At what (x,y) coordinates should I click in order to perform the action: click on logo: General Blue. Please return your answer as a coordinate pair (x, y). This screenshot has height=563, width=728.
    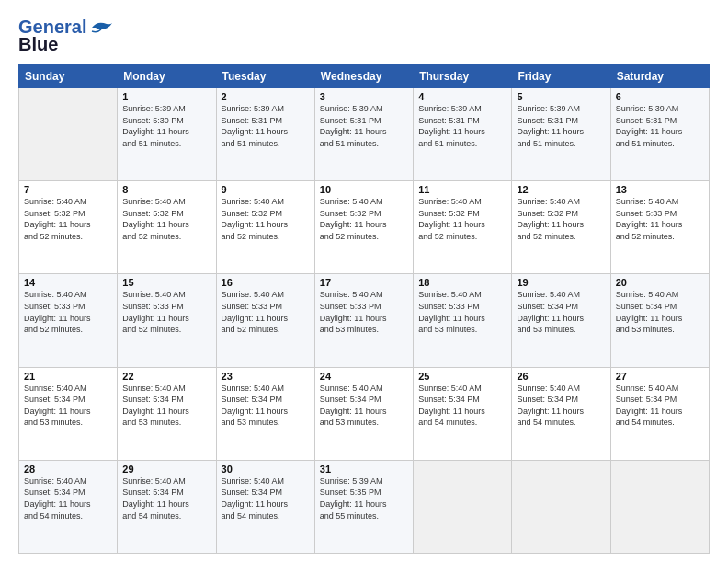
    Looking at the image, I should click on (66, 36).